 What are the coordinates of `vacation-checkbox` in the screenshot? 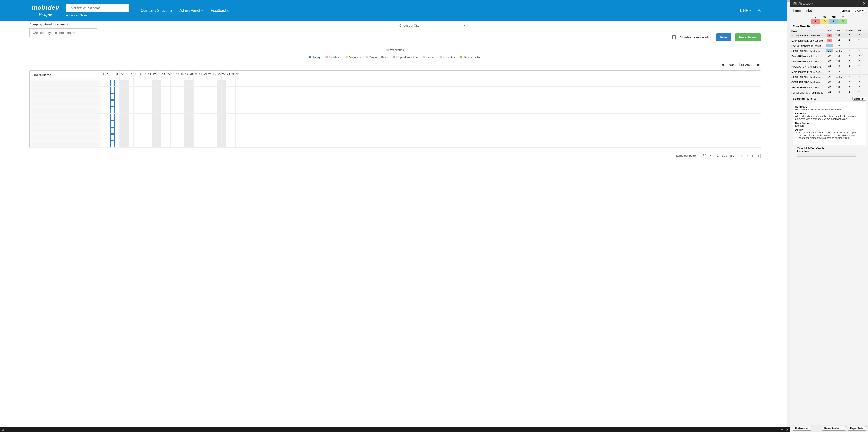 It's located at (674, 37).